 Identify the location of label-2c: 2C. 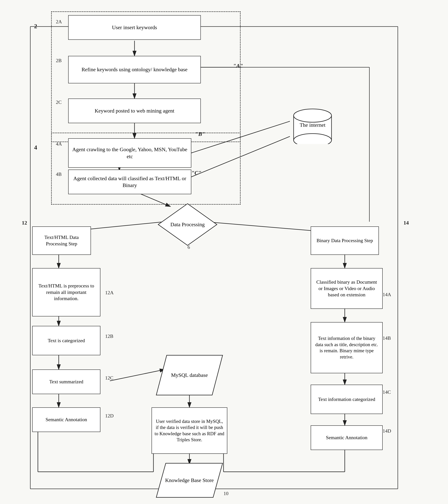
(59, 102).